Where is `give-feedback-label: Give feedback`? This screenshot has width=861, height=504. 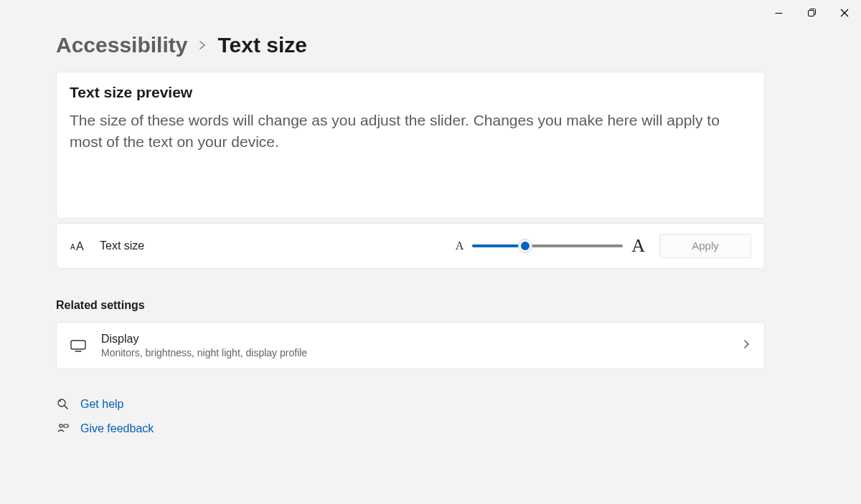 give-feedback-label: Give feedback is located at coordinates (117, 429).